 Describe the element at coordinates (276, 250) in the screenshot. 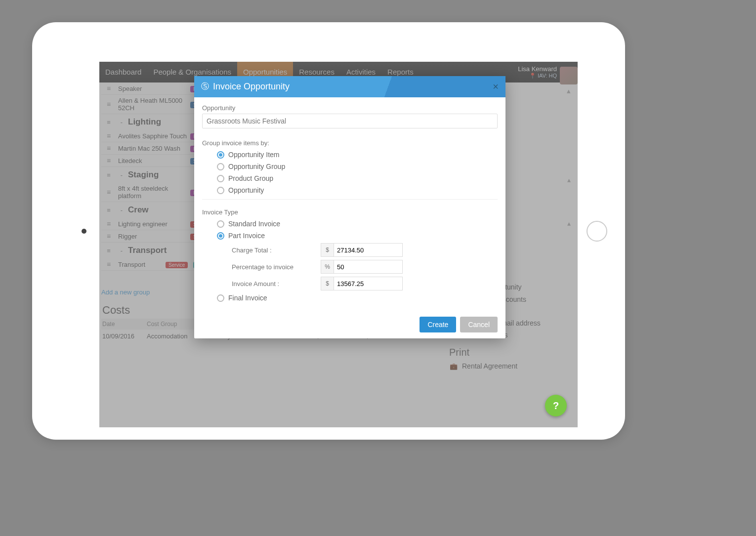

I see `charge-total-label: Charge Total :` at that location.